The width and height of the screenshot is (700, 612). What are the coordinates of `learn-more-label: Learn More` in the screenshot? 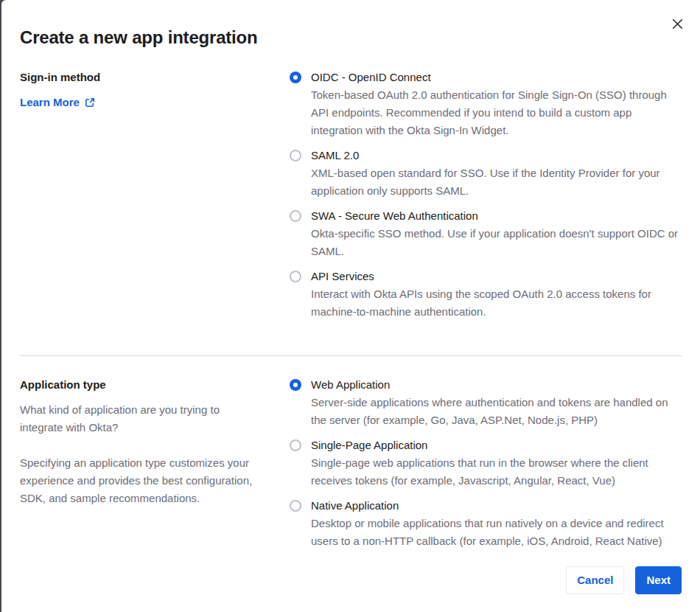 It's located at (50, 102).